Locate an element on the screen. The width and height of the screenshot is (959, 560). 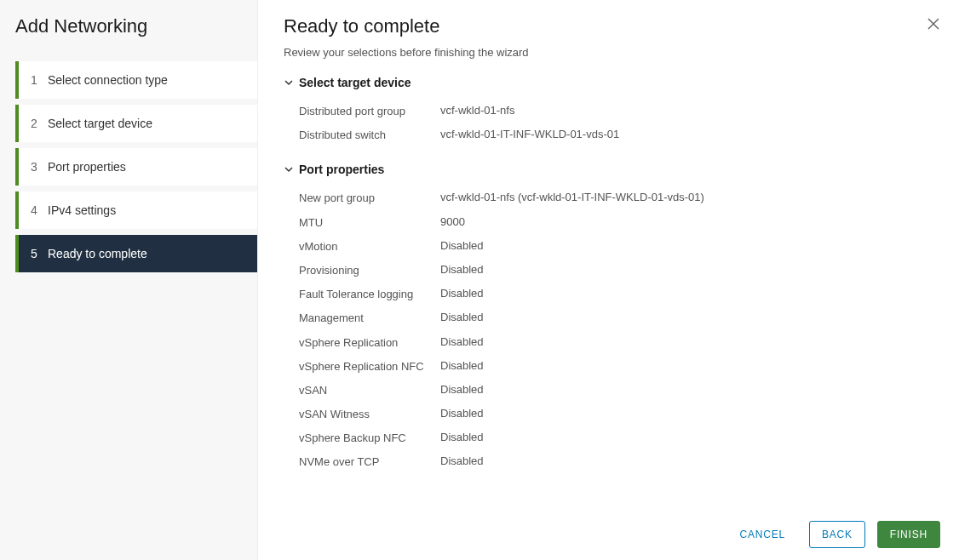
cancel-button: CANCEL is located at coordinates (761, 534).